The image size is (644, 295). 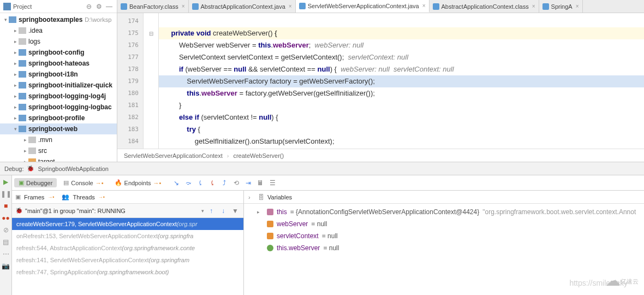 I want to click on tab-console: ▤ Console →•, so click(x=83, y=182).